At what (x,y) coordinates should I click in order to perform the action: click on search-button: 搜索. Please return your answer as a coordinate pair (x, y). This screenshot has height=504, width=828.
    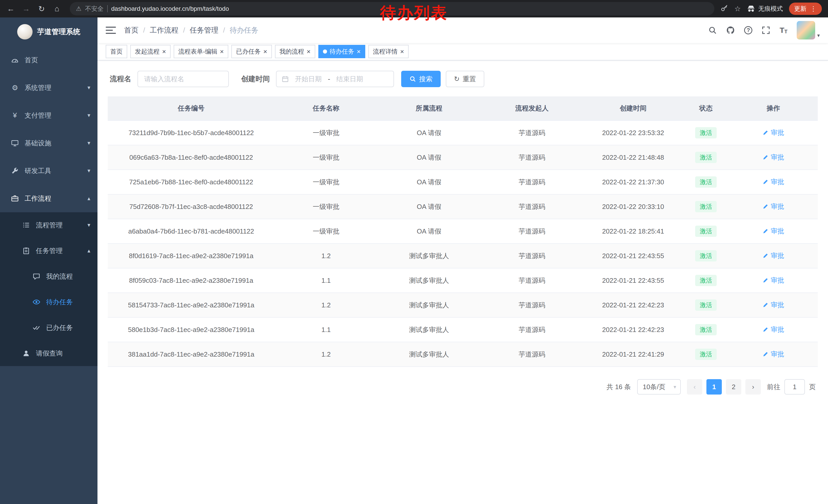
    Looking at the image, I should click on (421, 79).